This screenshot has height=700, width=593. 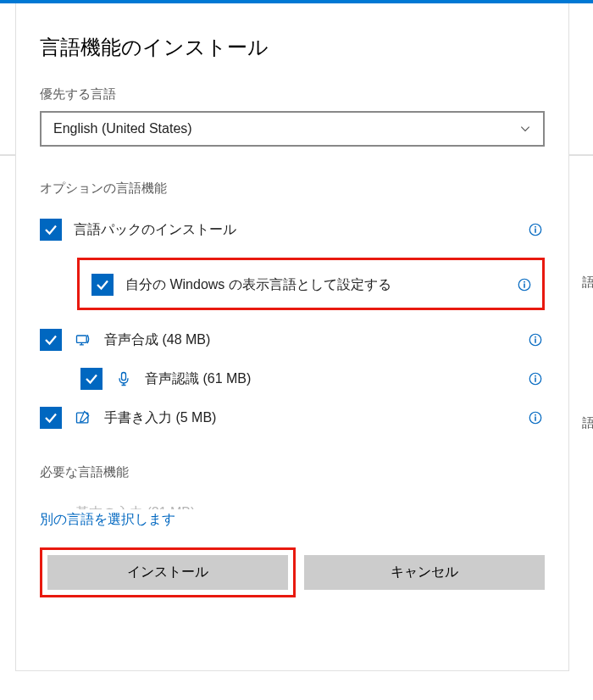 I want to click on option-label: 音声合成 (48 MB), so click(x=158, y=341).